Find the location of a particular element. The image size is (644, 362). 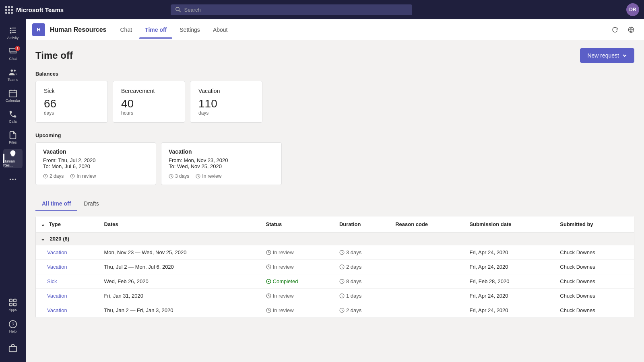

upcoming-from-1: From: Mon, Nov 23, 2020 is located at coordinates (221, 160).